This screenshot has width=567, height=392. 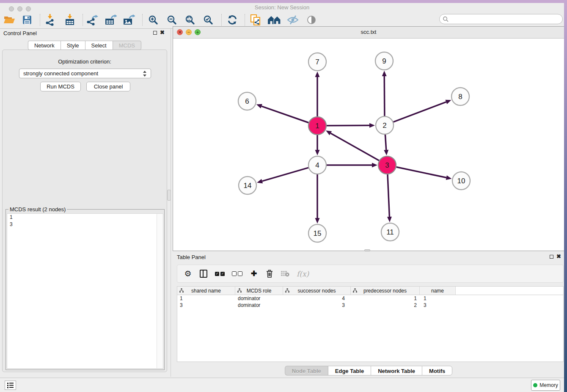 I want to click on graph-node-label: 7, so click(x=317, y=62).